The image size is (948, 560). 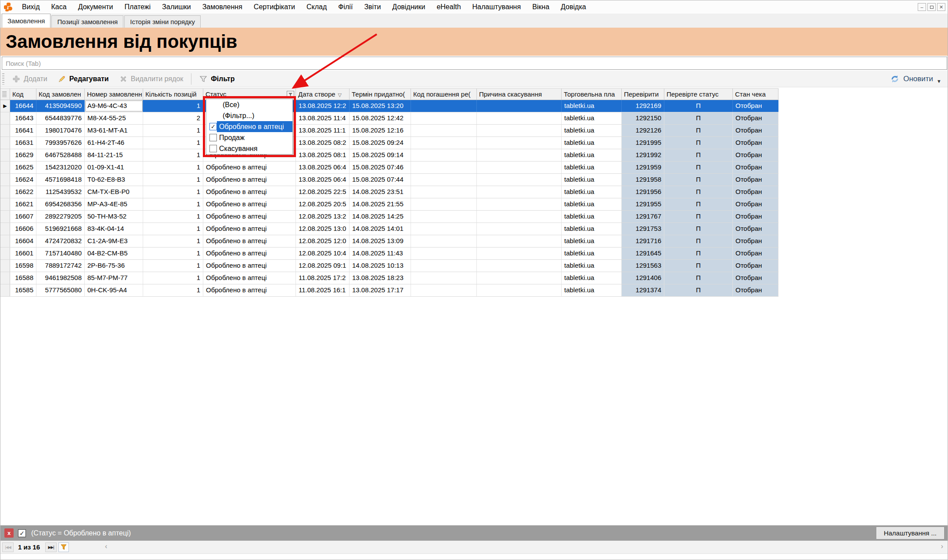 What do you see at coordinates (573, 7) in the screenshot?
I see `menu-item: Довідка` at bounding box center [573, 7].